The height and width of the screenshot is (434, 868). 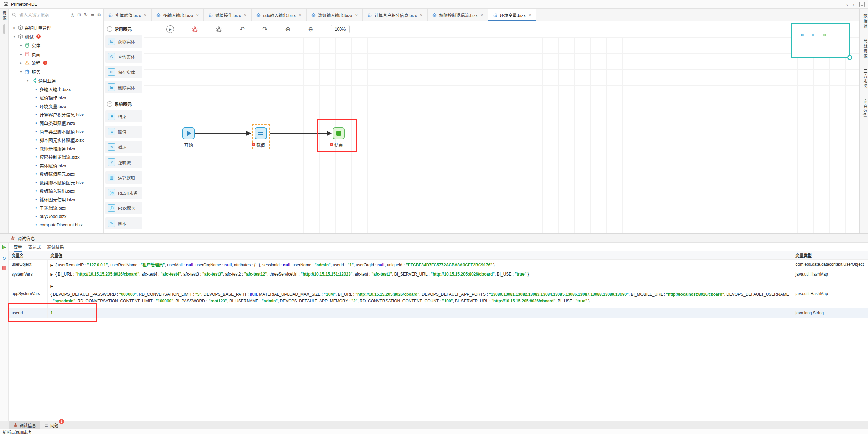 What do you see at coordinates (855, 238) in the screenshot?
I see `minimize-panel-button: —` at bounding box center [855, 238].